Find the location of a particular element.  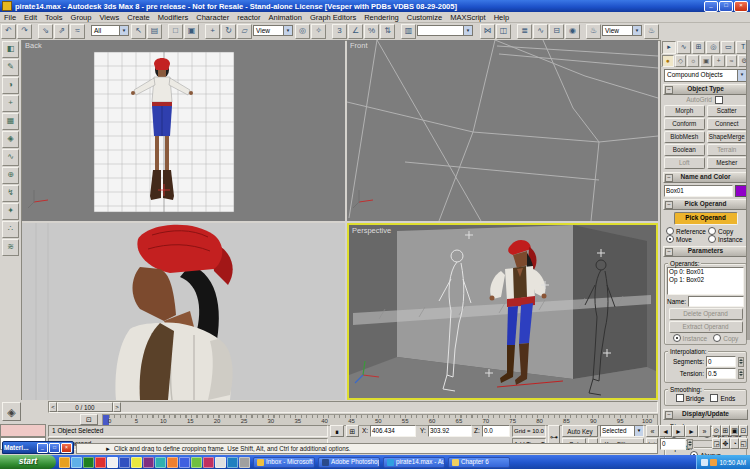

docked-tool-sphere-icon: ◑ is located at coordinates (10, 86).